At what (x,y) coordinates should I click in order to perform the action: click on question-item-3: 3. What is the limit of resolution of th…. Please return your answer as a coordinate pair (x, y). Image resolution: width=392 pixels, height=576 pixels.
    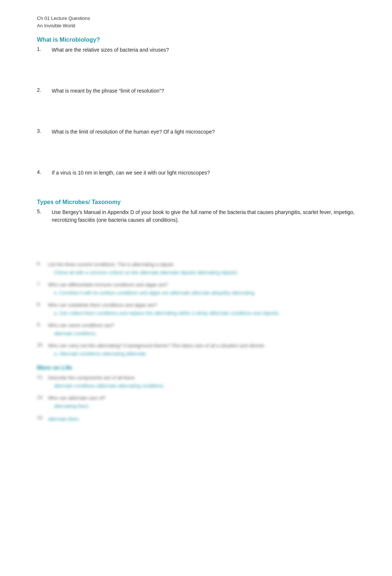
    Looking at the image, I should click on (196, 132).